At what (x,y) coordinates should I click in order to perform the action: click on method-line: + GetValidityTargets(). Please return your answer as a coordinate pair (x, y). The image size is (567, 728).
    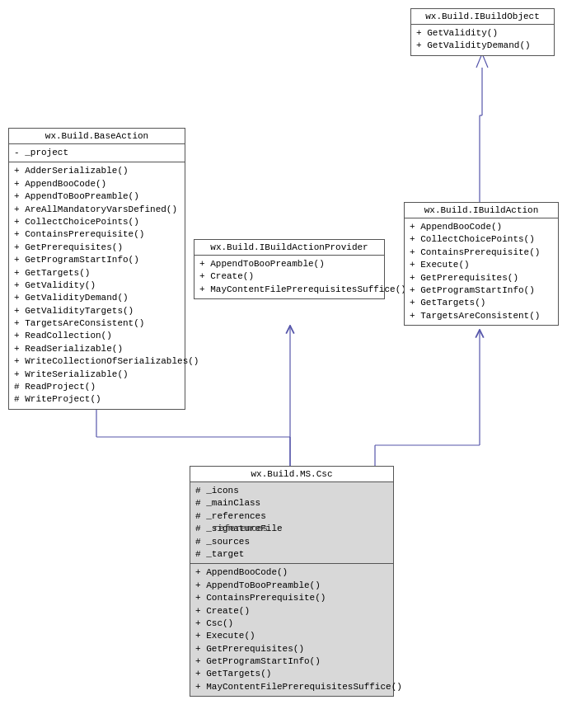
    Looking at the image, I should click on (97, 312).